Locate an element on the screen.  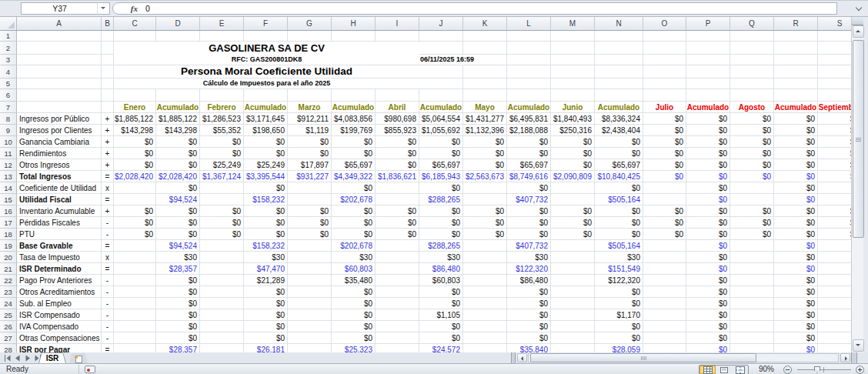
cell: $912,211 is located at coordinates (309, 119).